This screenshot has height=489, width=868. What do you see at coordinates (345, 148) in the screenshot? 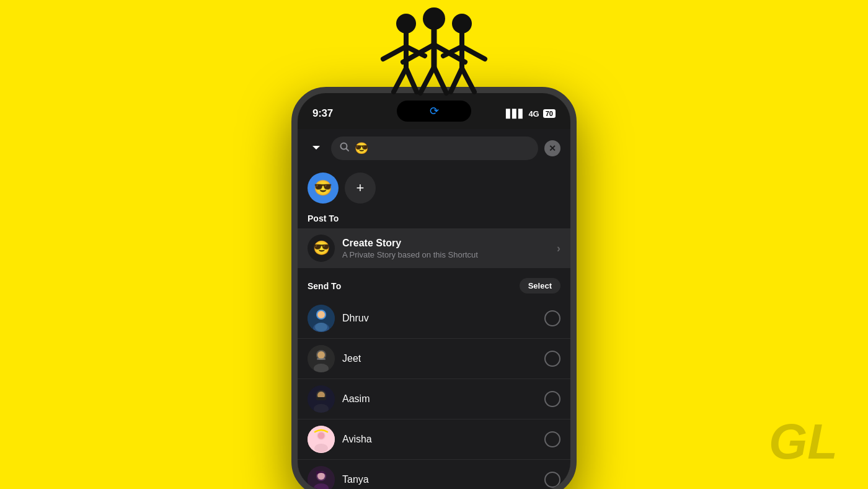
I see `search-icon` at bounding box center [345, 148].